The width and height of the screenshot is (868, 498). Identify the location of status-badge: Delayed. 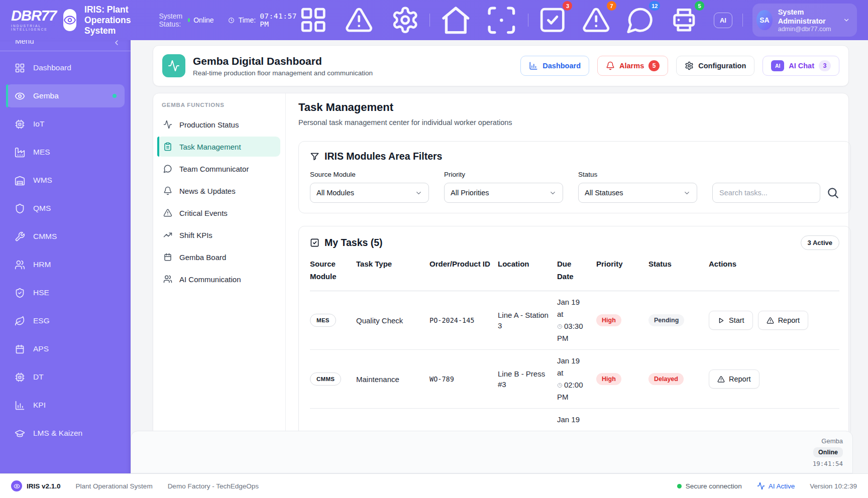
(666, 379).